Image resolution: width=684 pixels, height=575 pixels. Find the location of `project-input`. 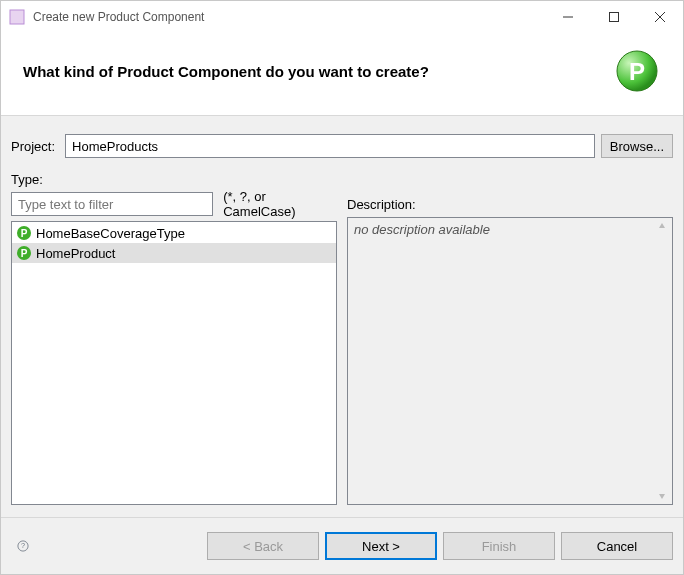

project-input is located at coordinates (330, 146).